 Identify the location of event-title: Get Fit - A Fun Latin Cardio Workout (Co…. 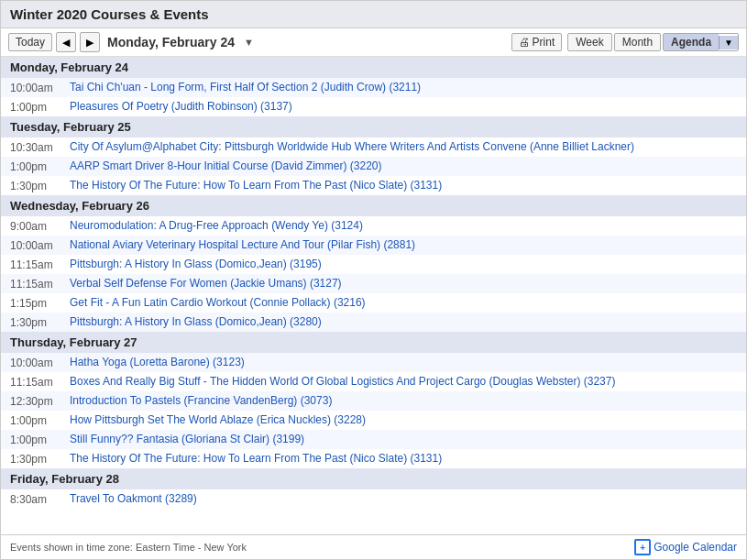
(403, 302).